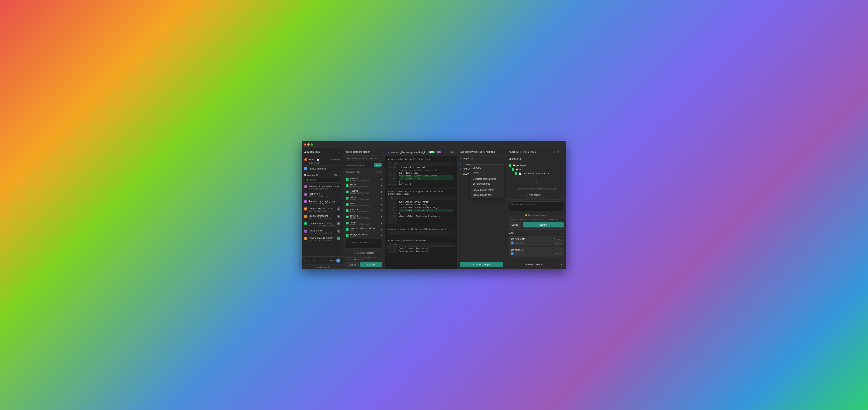 The width and height of the screenshot is (868, 410). I want to click on restart-bar: restart to update, so click(322, 267).